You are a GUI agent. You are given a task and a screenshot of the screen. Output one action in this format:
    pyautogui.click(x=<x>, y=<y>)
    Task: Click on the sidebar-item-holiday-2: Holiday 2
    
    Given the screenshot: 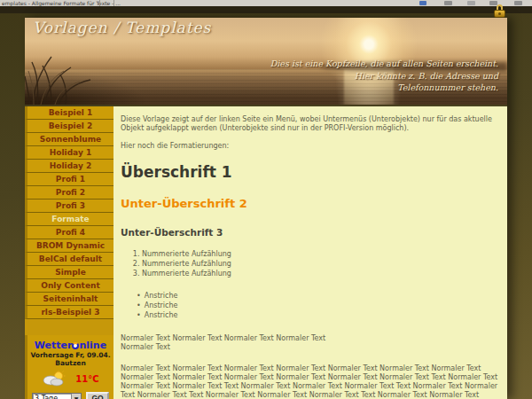 What is the action you would take?
    pyautogui.click(x=69, y=167)
    